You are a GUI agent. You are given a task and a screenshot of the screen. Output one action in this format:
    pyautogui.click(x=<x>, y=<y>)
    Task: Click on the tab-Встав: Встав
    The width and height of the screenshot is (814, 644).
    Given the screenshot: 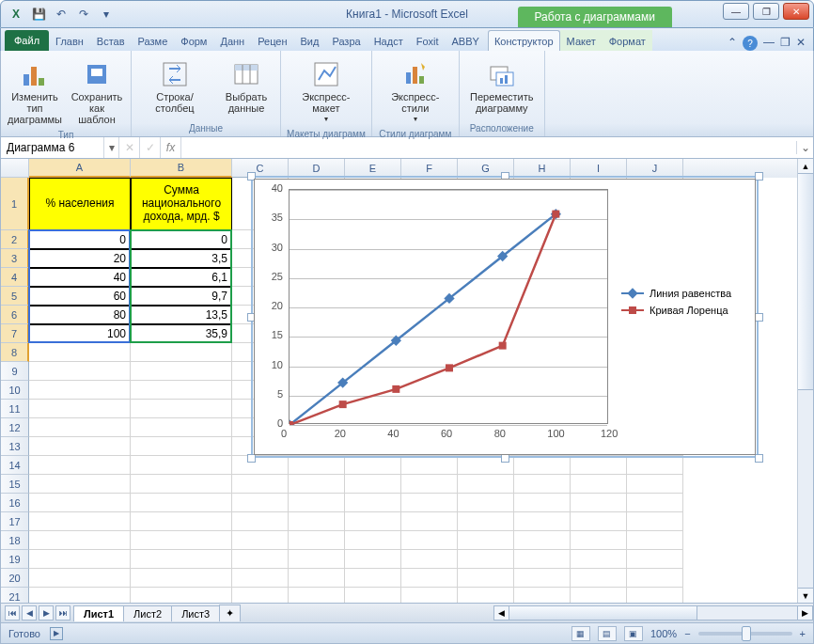 What is the action you would take?
    pyautogui.click(x=111, y=40)
    